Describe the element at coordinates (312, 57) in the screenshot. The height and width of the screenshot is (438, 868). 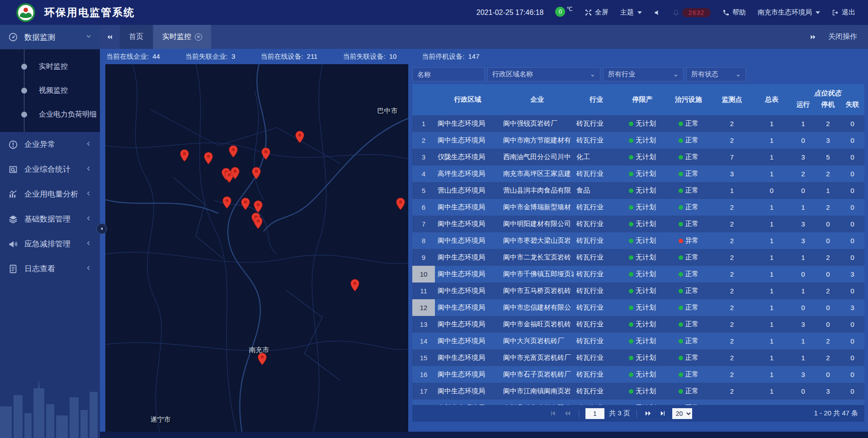
I see `stat-value: 211` at that location.